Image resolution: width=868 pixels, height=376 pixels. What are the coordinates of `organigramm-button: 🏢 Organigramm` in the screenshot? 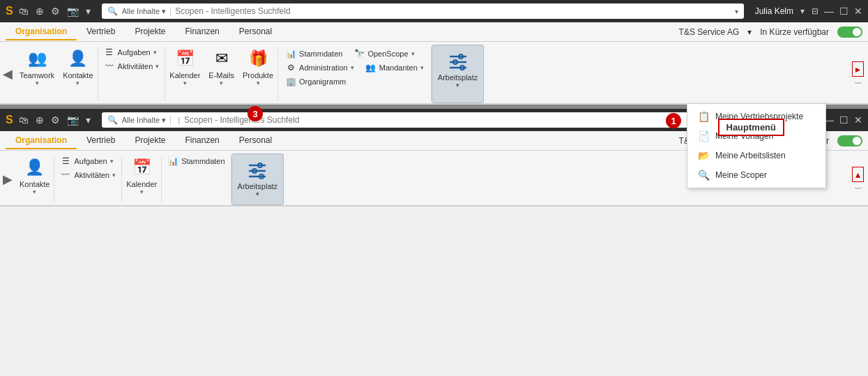 It's located at (354, 82).